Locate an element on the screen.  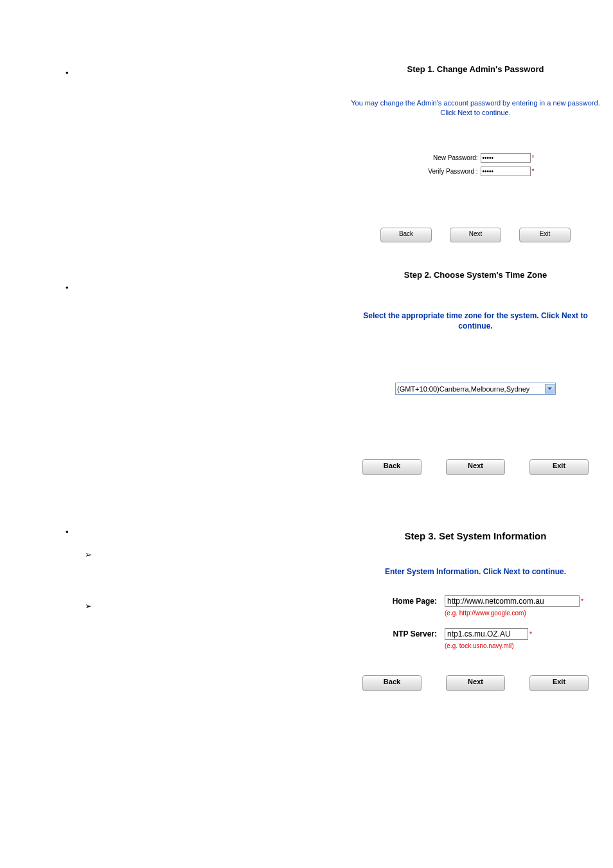
step3-instruction: Enter System Information. Click Next to … is located at coordinates (475, 572).